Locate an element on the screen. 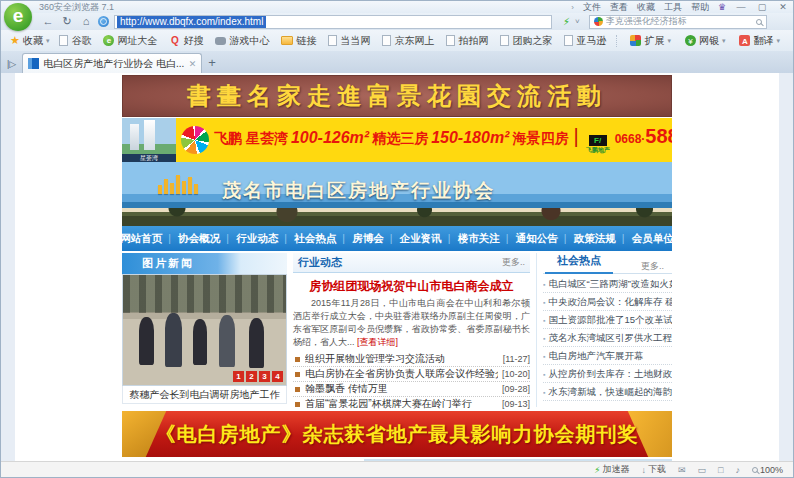 Image resolution: width=794 pixels, height=478 pixels. nav-item: 企业资讯 is located at coordinates (421, 239).